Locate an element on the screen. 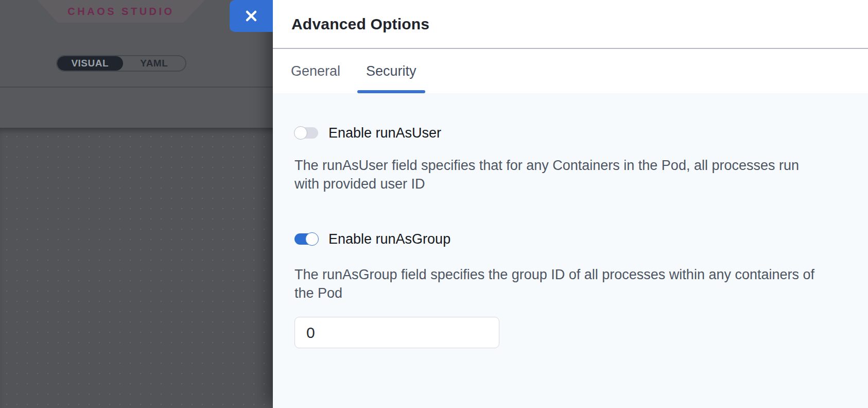  drawer-title: Advanced Options is located at coordinates (360, 24).